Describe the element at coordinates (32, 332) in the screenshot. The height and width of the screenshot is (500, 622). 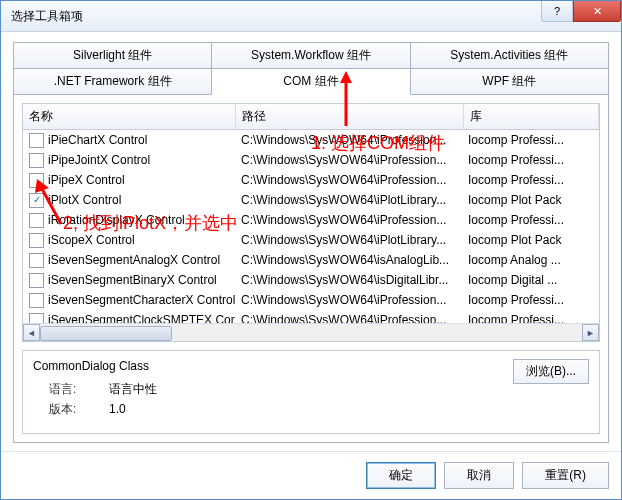
I see `scroll-left-arrow: ◄` at that location.